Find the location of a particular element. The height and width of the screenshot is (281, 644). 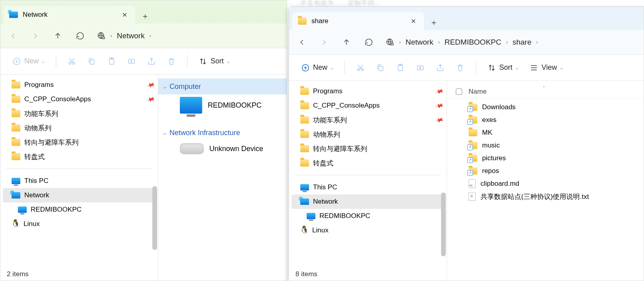

content-pane: ⌵ Computer REDMIBOOKPC ⌵ Network Infrast… is located at coordinates (223, 178).